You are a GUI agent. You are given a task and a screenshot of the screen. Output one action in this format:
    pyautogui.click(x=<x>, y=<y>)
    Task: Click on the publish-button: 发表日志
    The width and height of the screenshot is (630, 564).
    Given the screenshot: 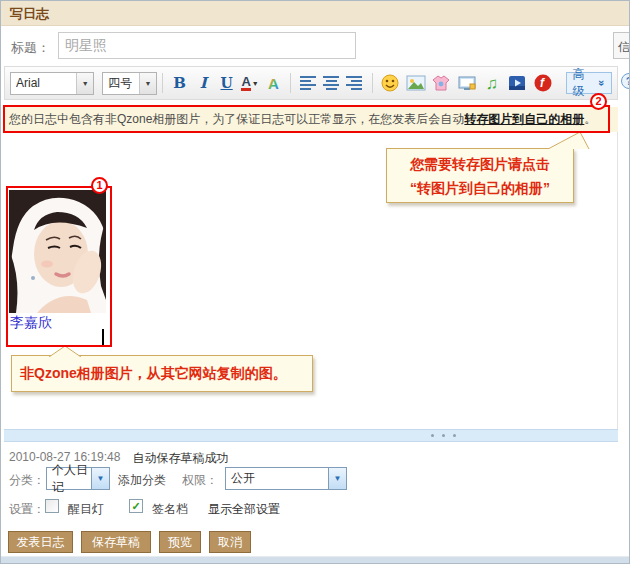 What is the action you would take?
    pyautogui.click(x=40, y=542)
    